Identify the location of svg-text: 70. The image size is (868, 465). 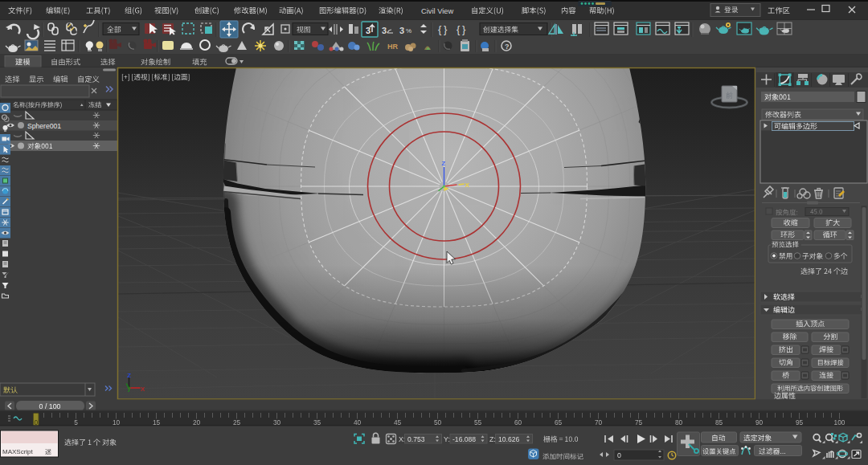
(599, 422).